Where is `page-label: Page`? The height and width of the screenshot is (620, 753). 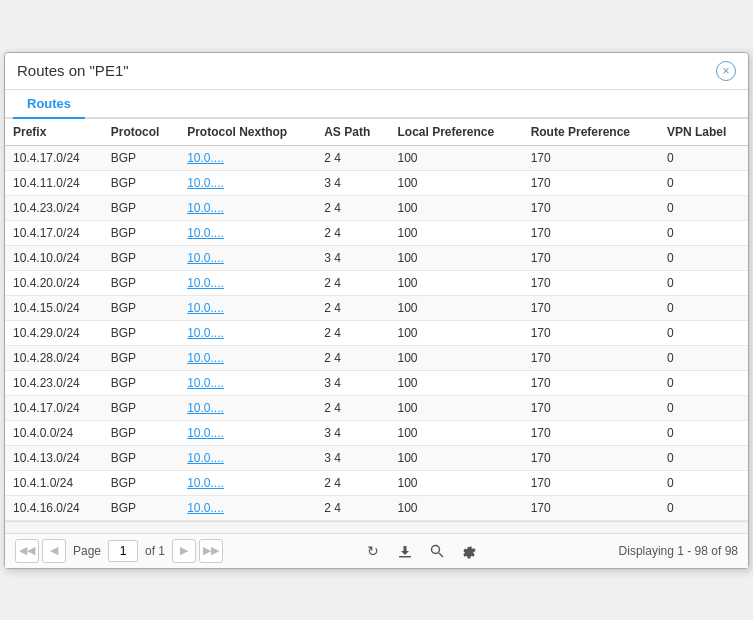 page-label: Page is located at coordinates (87, 551).